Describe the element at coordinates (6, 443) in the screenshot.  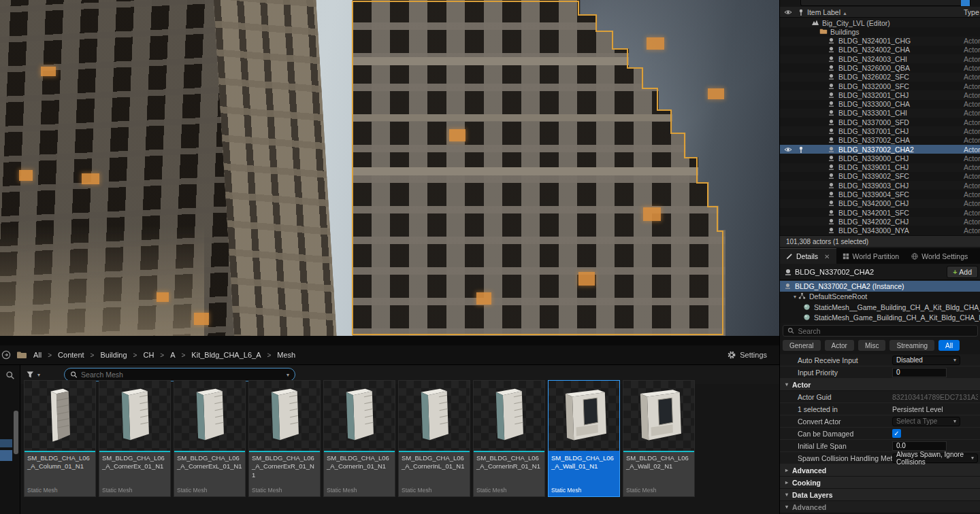
I see `rail-selection-fragment` at that location.